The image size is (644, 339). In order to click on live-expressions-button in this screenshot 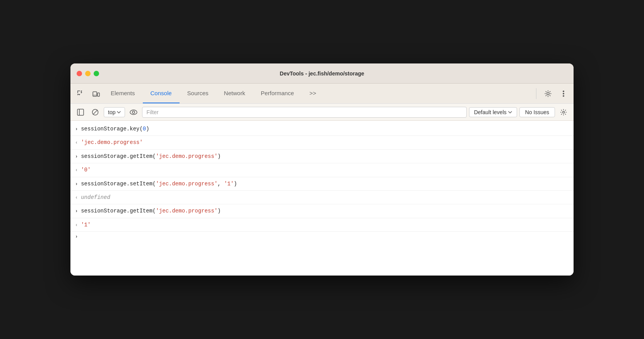, I will do `click(134, 112)`.